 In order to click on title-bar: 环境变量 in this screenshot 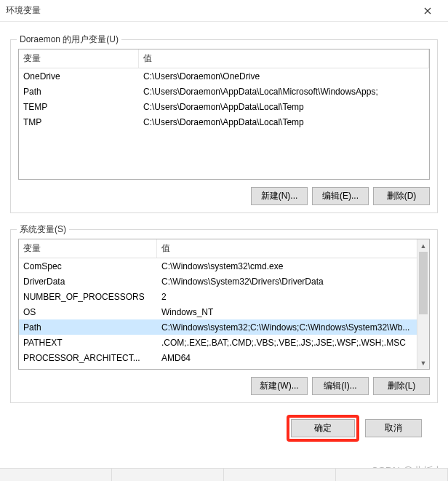, I will do `click(224, 11)`.